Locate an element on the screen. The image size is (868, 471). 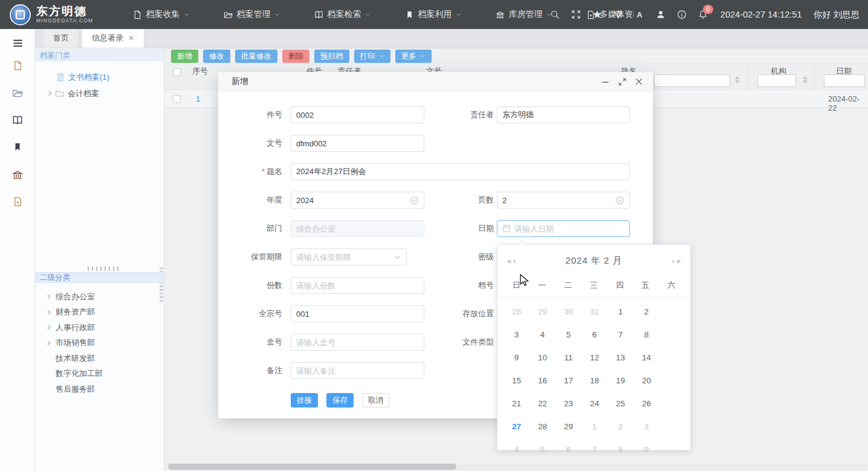
calendar-day: 10 is located at coordinates (543, 357).